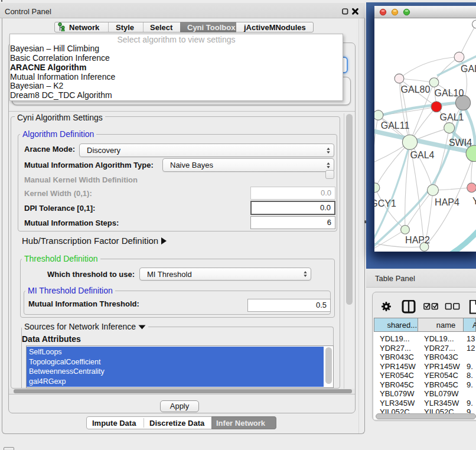  What do you see at coordinates (449, 93) in the screenshot?
I see `svg-text: GAL10` at bounding box center [449, 93].